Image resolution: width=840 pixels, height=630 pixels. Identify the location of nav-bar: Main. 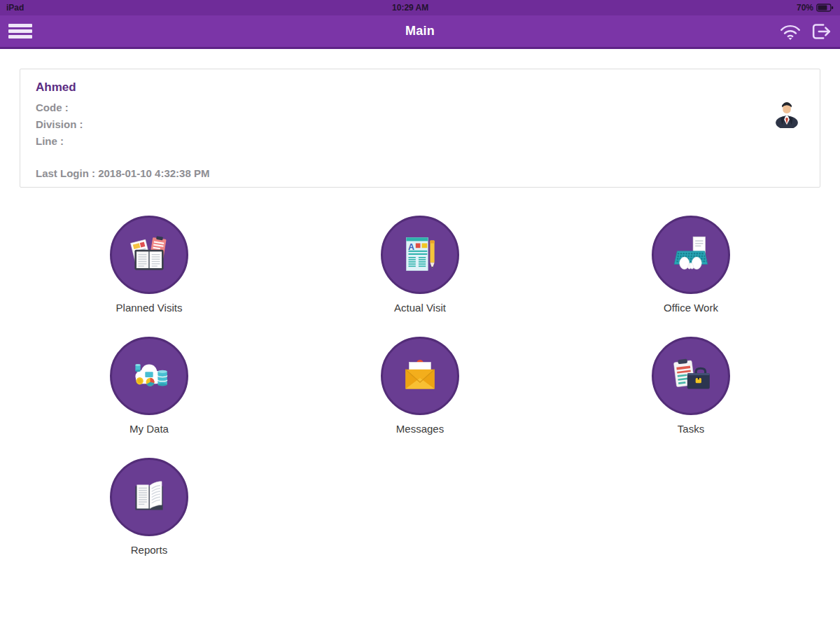
(420, 32).